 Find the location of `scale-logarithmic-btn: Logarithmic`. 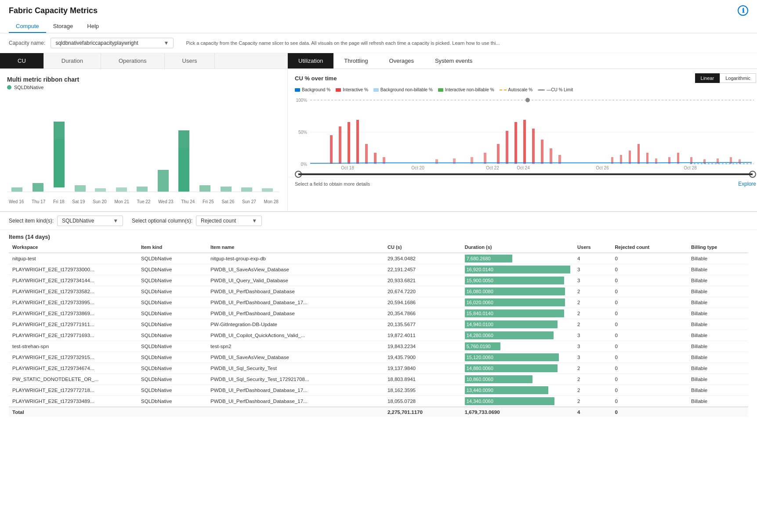

scale-logarithmic-btn: Logarithmic is located at coordinates (738, 78).